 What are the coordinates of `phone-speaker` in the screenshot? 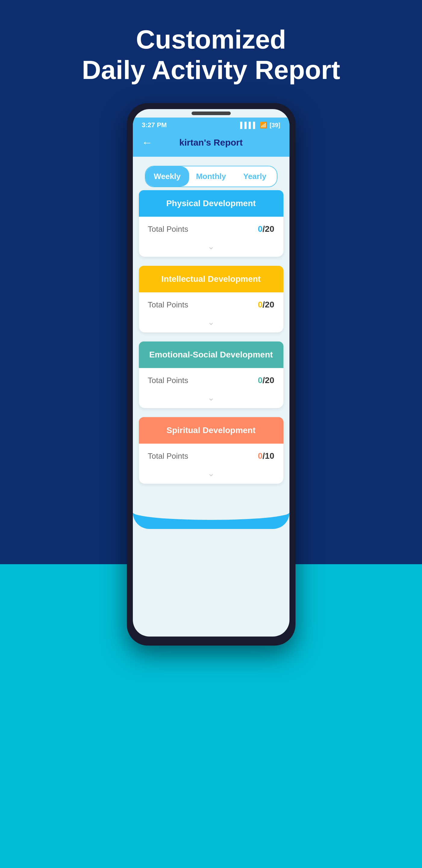 It's located at (211, 113).